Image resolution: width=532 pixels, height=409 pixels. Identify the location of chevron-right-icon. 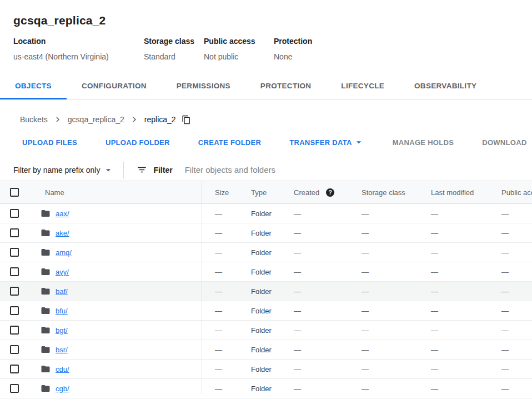
(58, 119).